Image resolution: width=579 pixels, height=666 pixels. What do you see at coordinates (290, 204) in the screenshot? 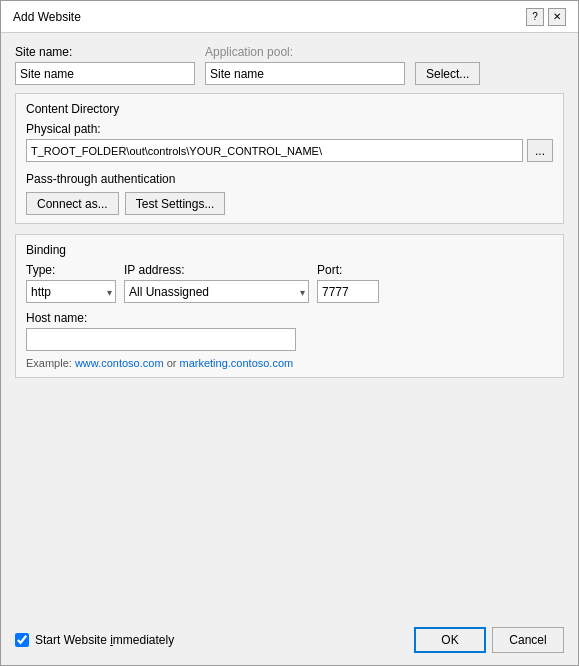
I see `connect-row: Connect as... Test Settings...` at bounding box center [290, 204].